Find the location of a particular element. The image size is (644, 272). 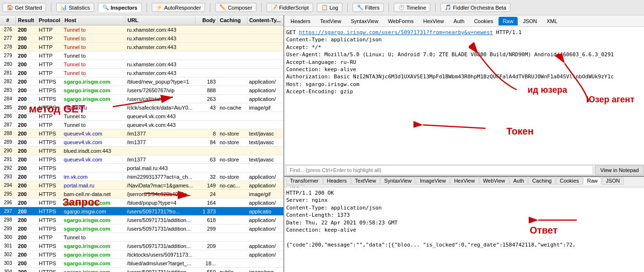

table-row: 287 200 HTTP Tunnel to queuev4.vk.com:44… is located at coordinates (142, 125).